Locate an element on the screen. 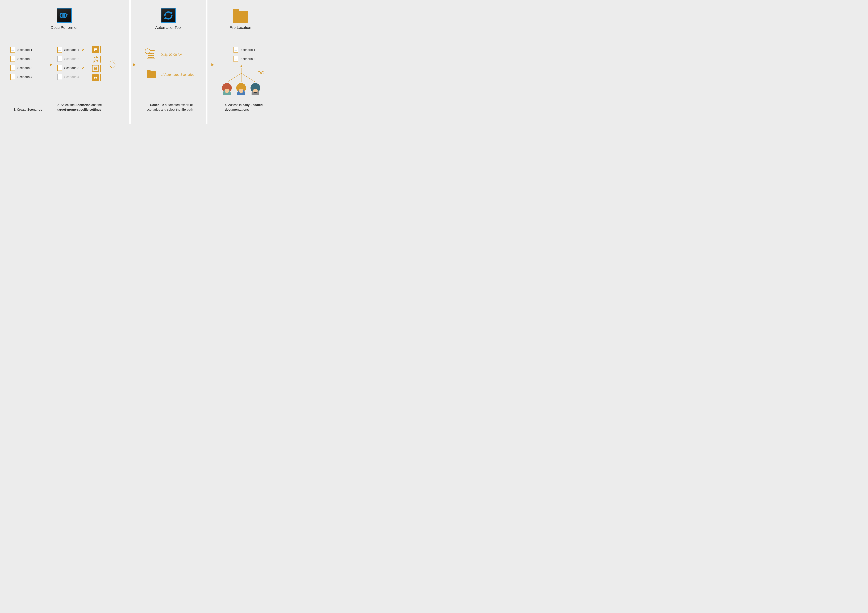 The width and height of the screenshot is (868, 613). step-text: 4. Access to is located at coordinates (234, 105).